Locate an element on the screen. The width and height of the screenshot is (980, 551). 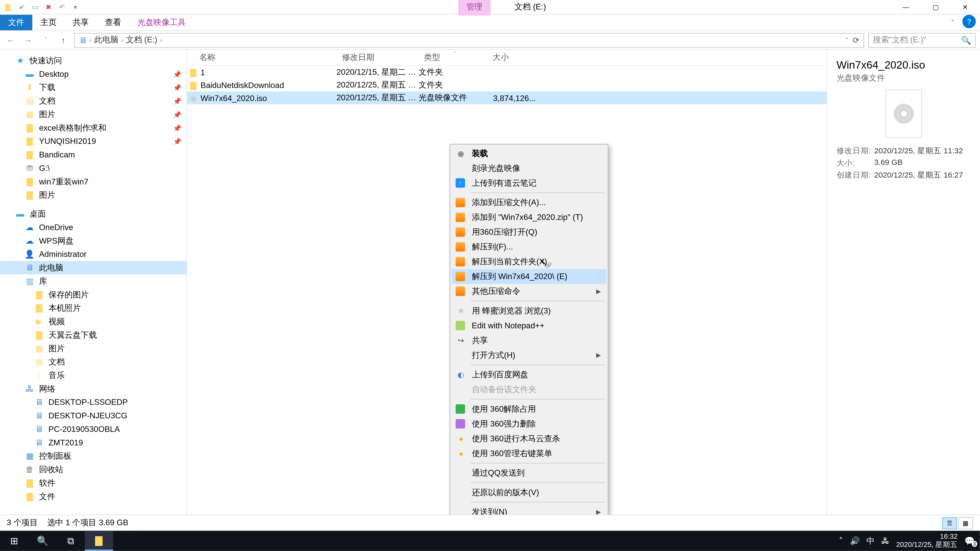
qat-new-icon: ▭ is located at coordinates (35, 7).